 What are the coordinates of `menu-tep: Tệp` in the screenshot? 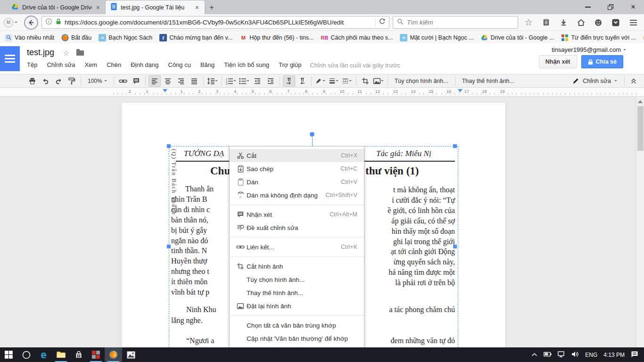 It's located at (32, 65).